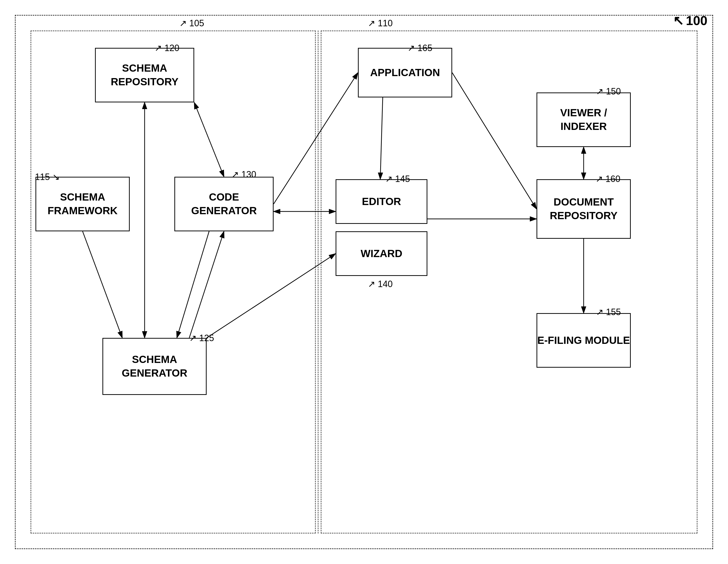  I want to click on ref-130: ↗ 130, so click(244, 175).